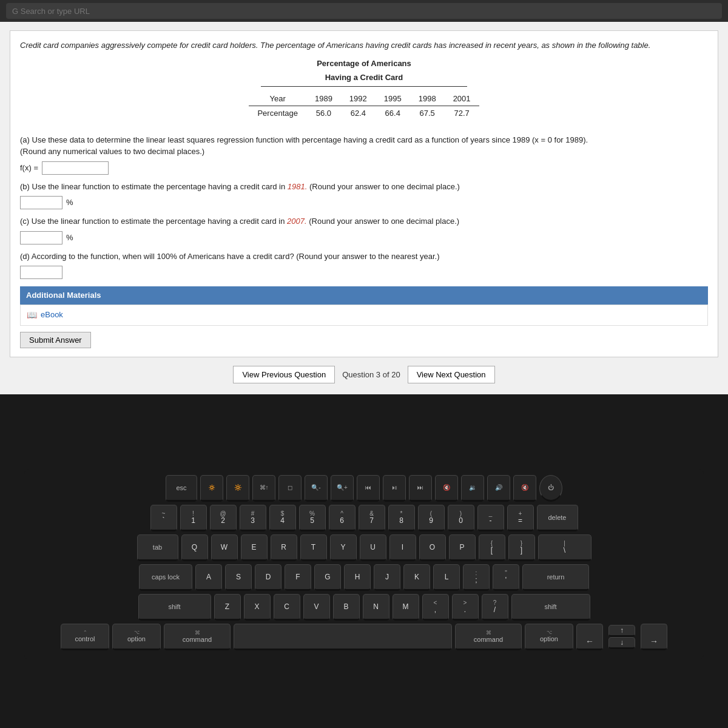 The width and height of the screenshot is (728, 728). What do you see at coordinates (521, 518) in the screenshot?
I see `key-equals: +=` at bounding box center [521, 518].